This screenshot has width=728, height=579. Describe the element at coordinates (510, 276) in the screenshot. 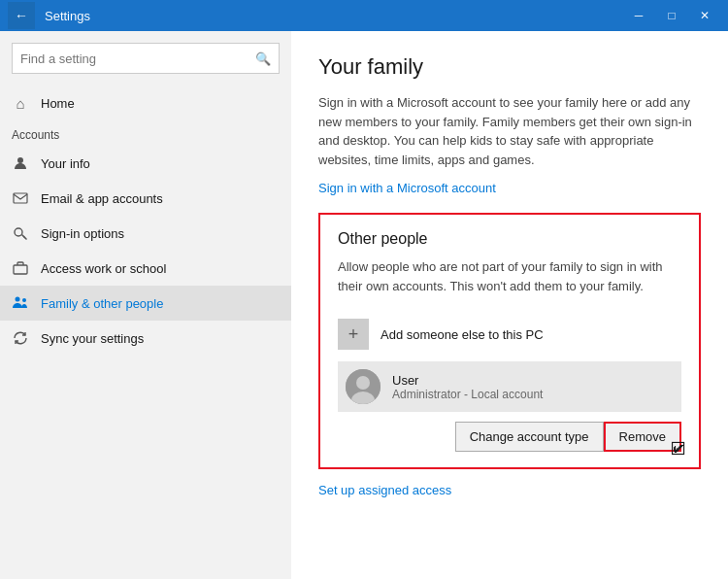

I see `other-people-description: Allow people who are not part of your fa…` at that location.